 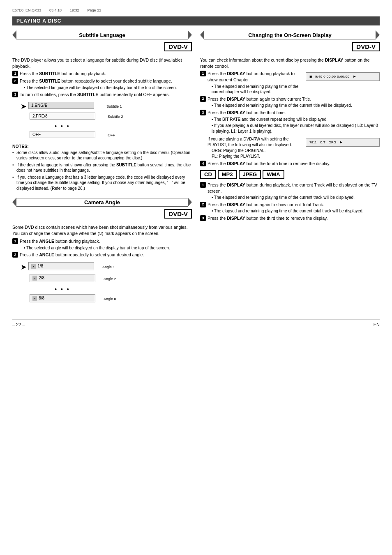 What do you see at coordinates (290, 219) in the screenshot?
I see `cd-step-3: 3 Press the DISPLAY button the third tim…` at bounding box center [290, 219].